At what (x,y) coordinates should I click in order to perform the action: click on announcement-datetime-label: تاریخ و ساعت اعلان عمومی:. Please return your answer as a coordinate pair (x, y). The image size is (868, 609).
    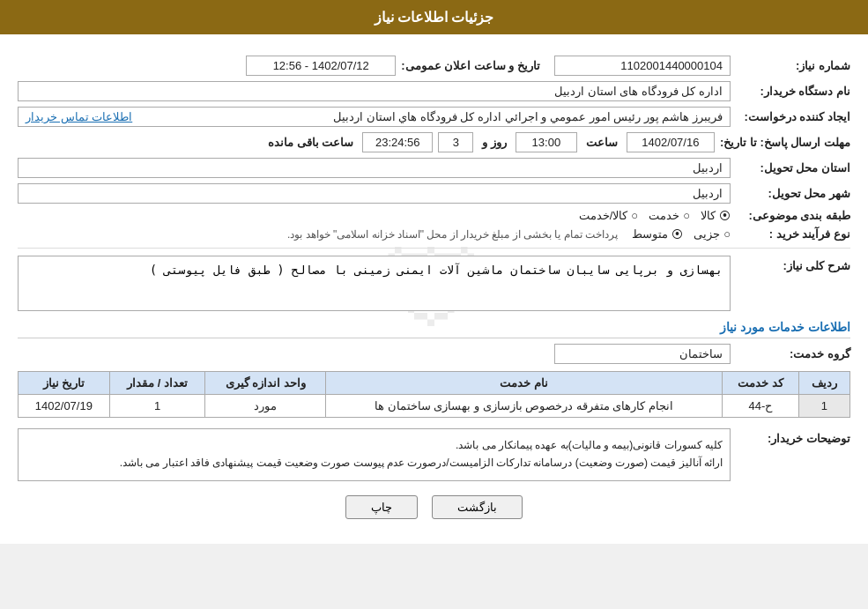
    Looking at the image, I should click on (471, 65).